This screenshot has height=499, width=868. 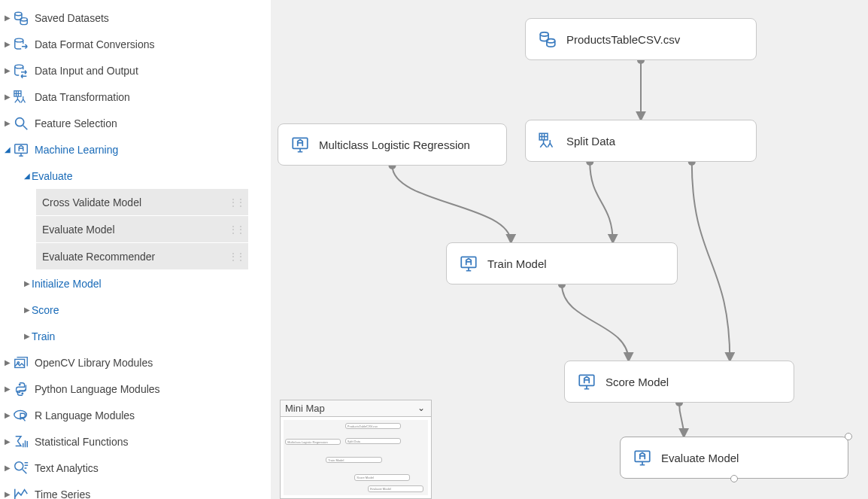 I want to click on sidebar-item-feature-selection: ▶ Feature Selection, so click(x=135, y=123).